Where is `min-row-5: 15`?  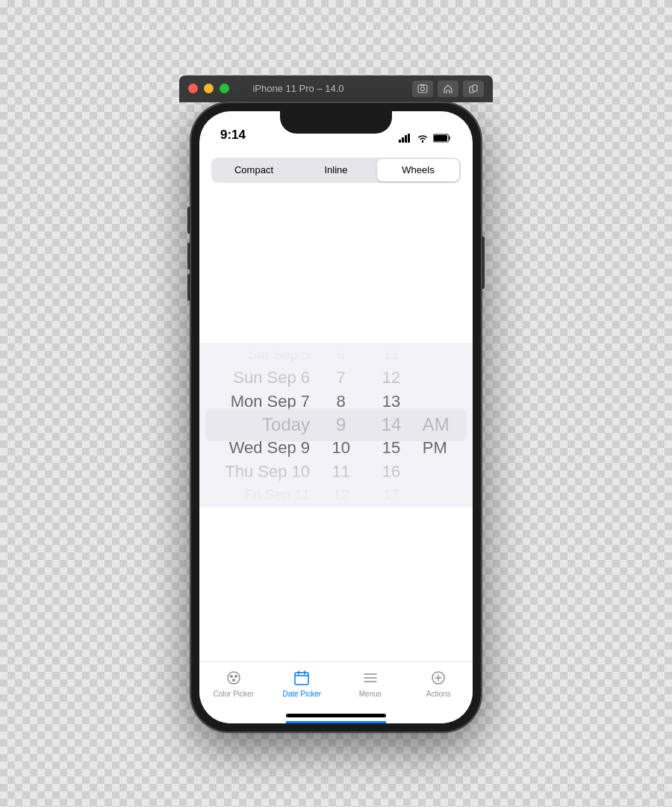 min-row-5: 15 is located at coordinates (391, 448).